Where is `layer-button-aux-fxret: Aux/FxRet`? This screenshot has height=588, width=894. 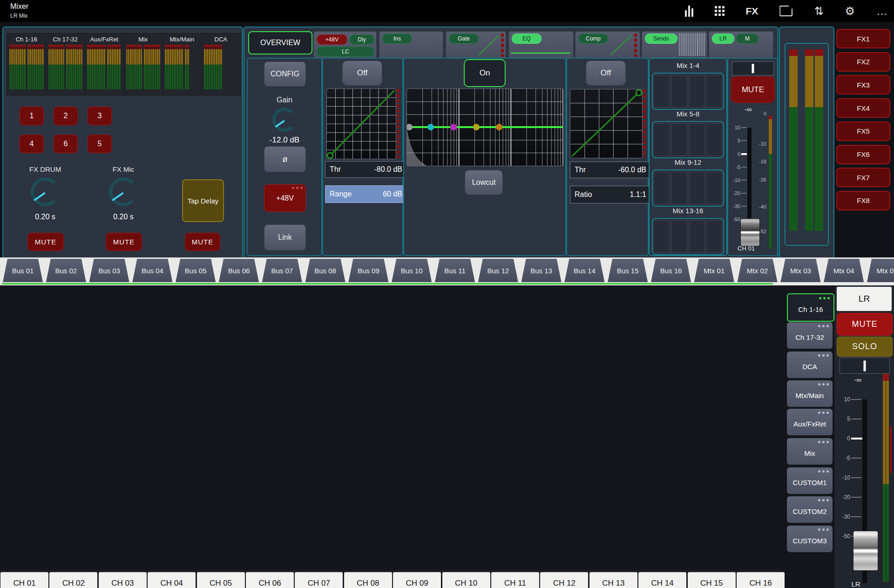
layer-button-aux-fxret: Aux/FxRet is located at coordinates (810, 422).